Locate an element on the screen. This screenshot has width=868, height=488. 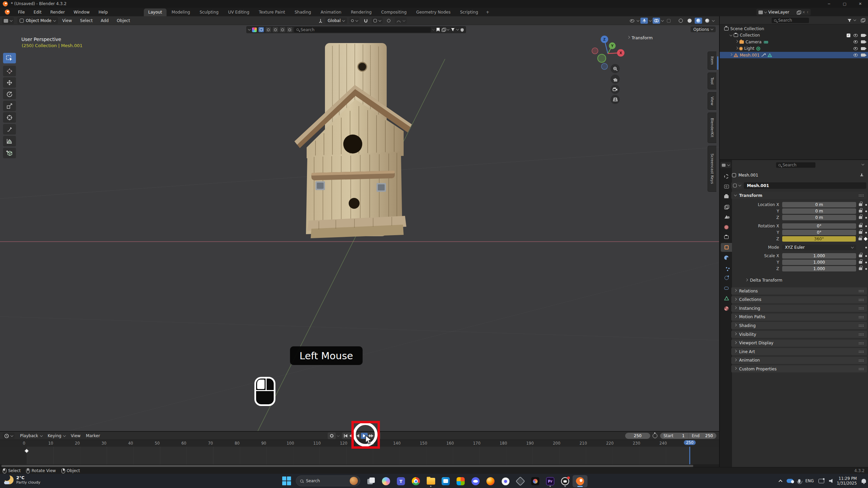
frame-tick-50: 50 is located at coordinates (157, 443).